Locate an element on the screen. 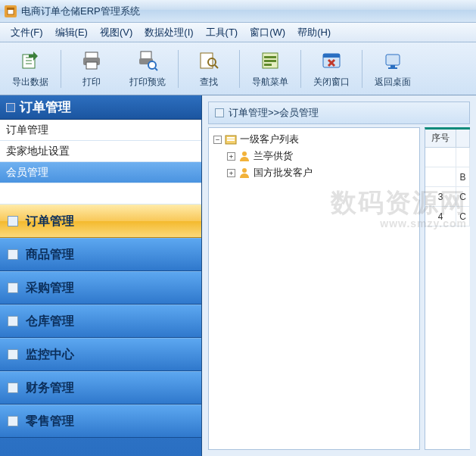 This screenshot has height=456, width=476. app-icon is located at coordinates (11, 11).